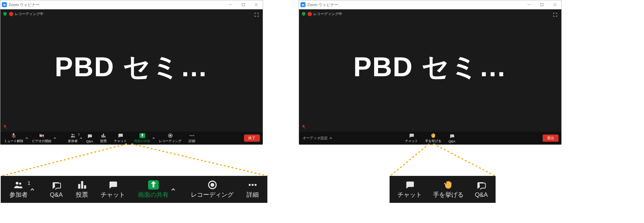  I want to click on window-title: Zoom ウェビナー, so click(24, 5).